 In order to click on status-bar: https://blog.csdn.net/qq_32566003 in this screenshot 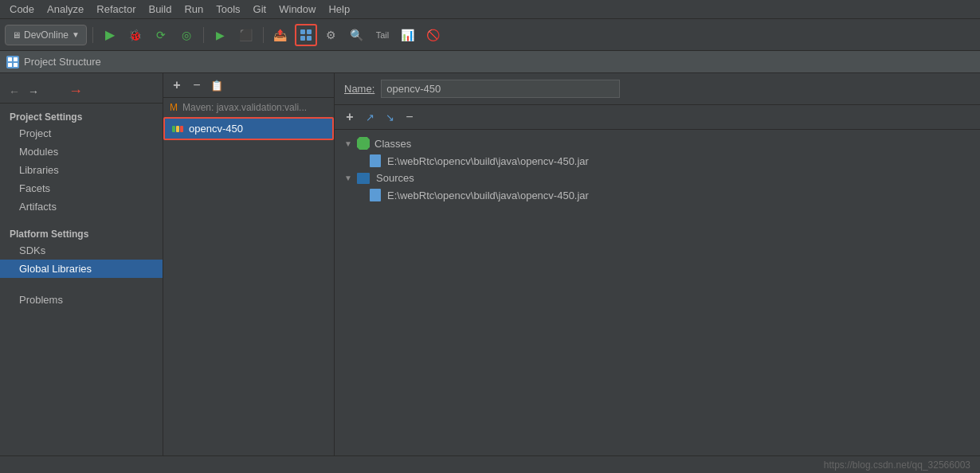, I will do `click(490, 464)`.